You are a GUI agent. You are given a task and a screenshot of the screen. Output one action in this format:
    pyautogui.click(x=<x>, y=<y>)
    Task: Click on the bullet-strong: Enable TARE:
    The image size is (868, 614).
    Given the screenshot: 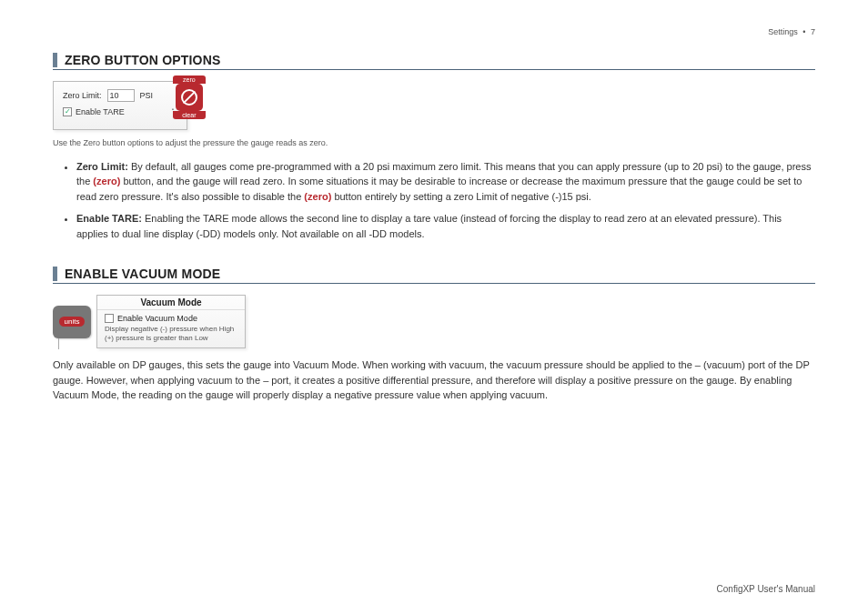 What is the action you would take?
    pyautogui.click(x=109, y=218)
    